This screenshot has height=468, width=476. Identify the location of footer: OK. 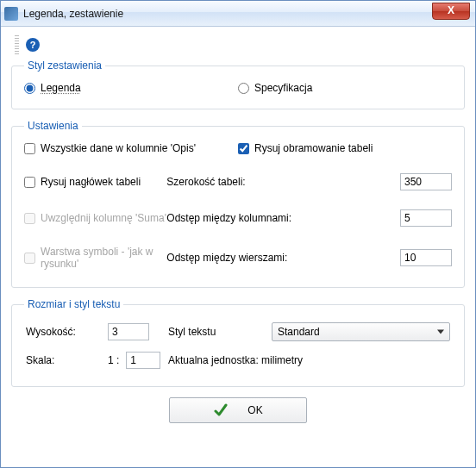
(238, 410).